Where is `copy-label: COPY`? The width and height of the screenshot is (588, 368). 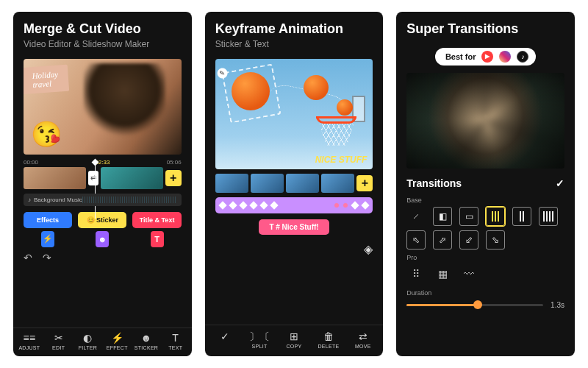
copy-label: COPY is located at coordinates (294, 346).